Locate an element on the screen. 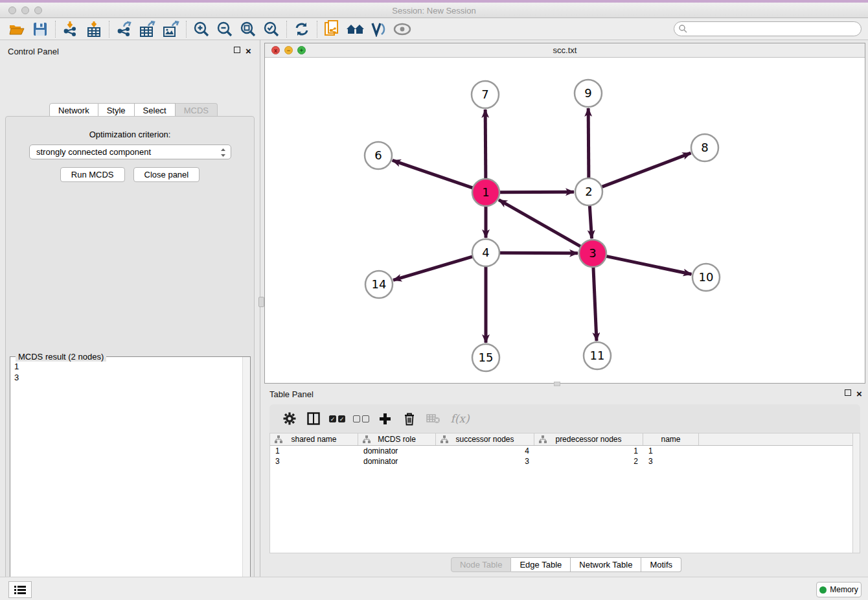 The width and height of the screenshot is (868, 600). mcds-result-scrollbar is located at coordinates (246, 478).